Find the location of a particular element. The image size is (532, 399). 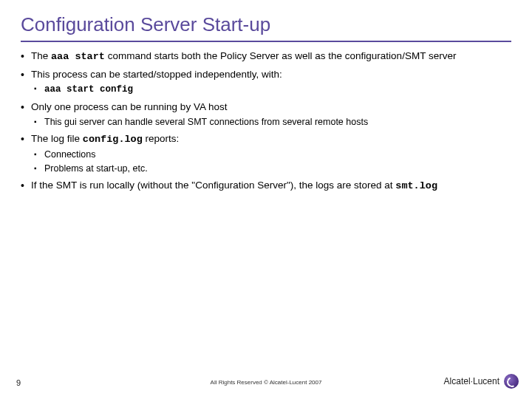

footer: 9 All Rights Reserved © Alcatel-Lucent 2… is located at coordinates (266, 381).